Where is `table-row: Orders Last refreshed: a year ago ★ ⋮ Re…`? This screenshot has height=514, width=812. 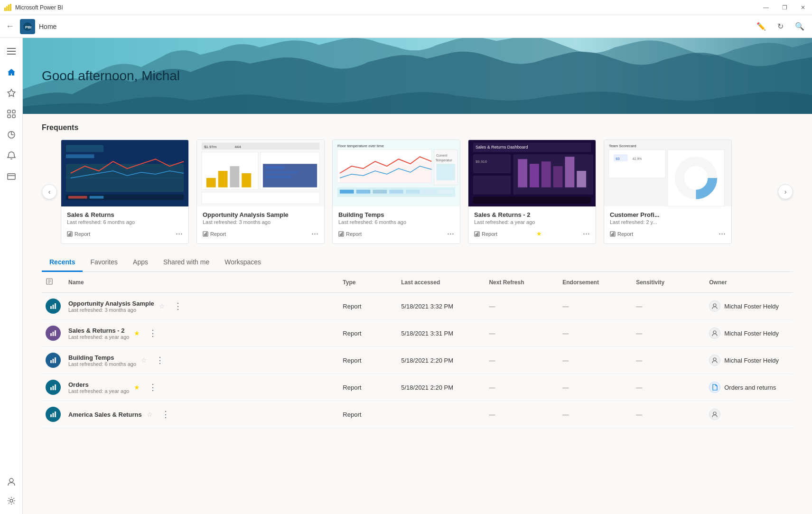 table-row: Orders Last refreshed: a year ago ★ ⋮ Re… is located at coordinates (418, 387).